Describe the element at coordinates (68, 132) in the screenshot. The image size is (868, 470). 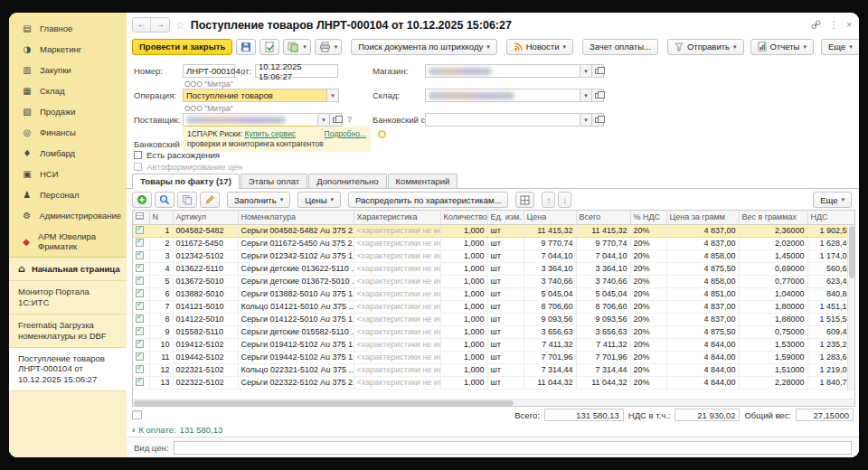
I see `sidebar-menu-item: ◎ Финансы` at that location.